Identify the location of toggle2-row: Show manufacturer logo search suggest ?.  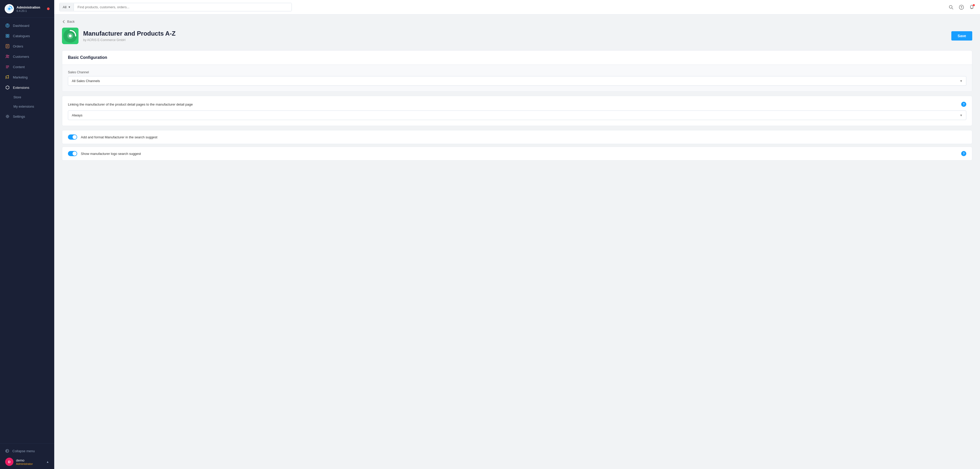
(517, 154).